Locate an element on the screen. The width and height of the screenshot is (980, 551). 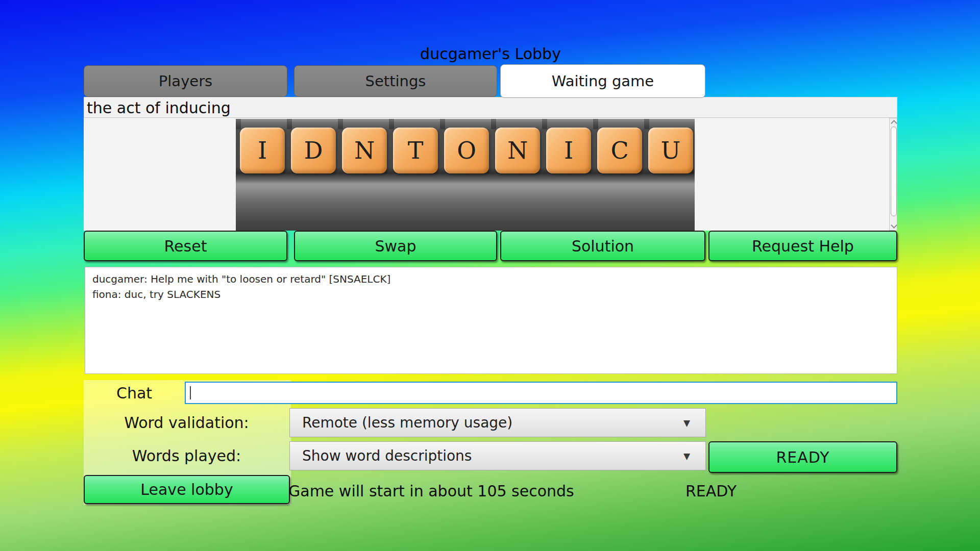
reset-button-label: Reset is located at coordinates (186, 246).